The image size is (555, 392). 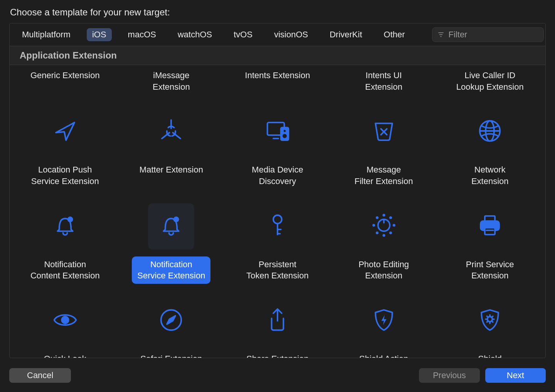 What do you see at coordinates (172, 86) in the screenshot?
I see `template-imessage-extension: iMessageExtension` at bounding box center [172, 86].